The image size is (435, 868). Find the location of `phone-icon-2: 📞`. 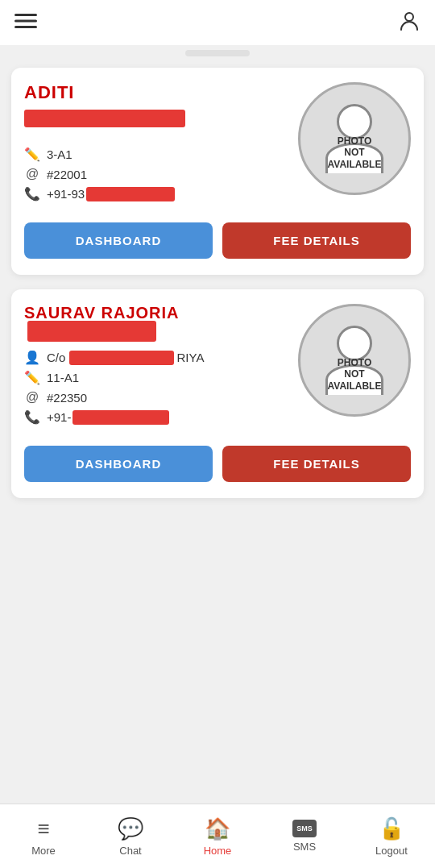

phone-icon-2: 📞 is located at coordinates (32, 417).